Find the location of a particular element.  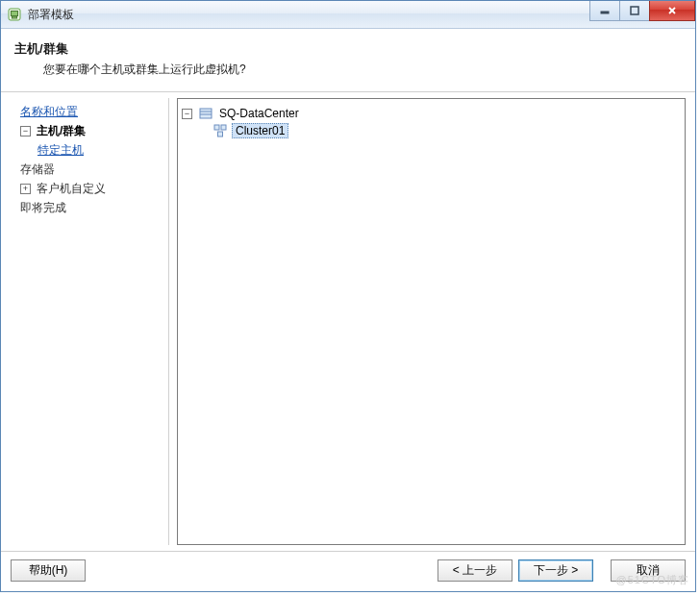

tree-node-label: SQ-DataCenter is located at coordinates (260, 113).